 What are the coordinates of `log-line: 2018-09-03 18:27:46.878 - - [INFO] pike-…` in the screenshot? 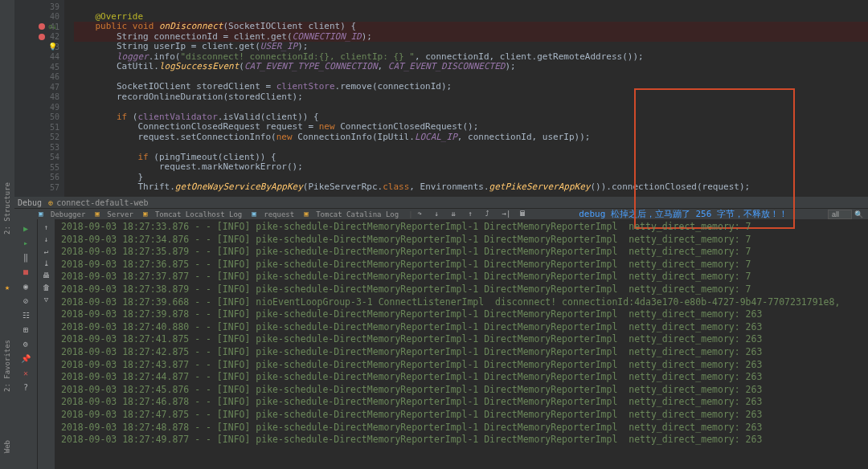 It's located at (465, 402).